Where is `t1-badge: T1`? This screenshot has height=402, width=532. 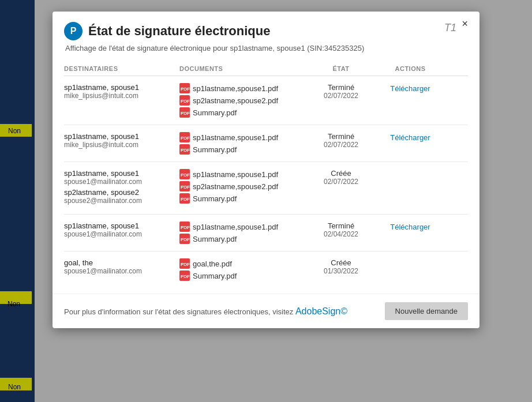
t1-badge: T1 is located at coordinates (450, 28).